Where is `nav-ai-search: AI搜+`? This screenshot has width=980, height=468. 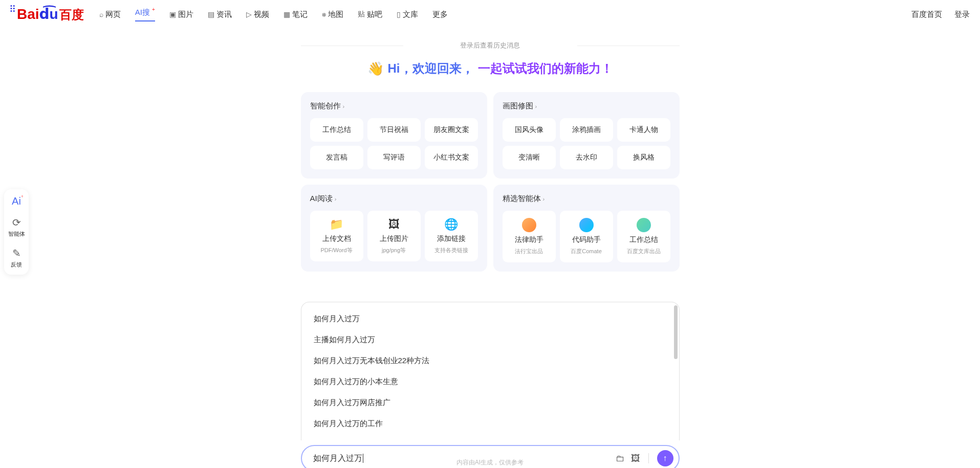
nav-ai-search: AI搜+ is located at coordinates (145, 14).